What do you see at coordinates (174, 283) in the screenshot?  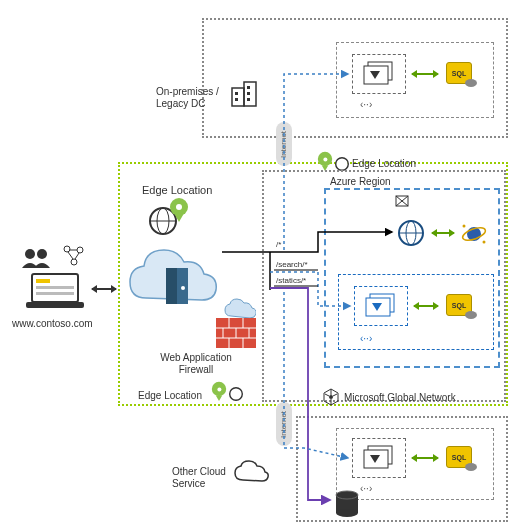 I see `front-door-cloud-icon` at bounding box center [174, 283].